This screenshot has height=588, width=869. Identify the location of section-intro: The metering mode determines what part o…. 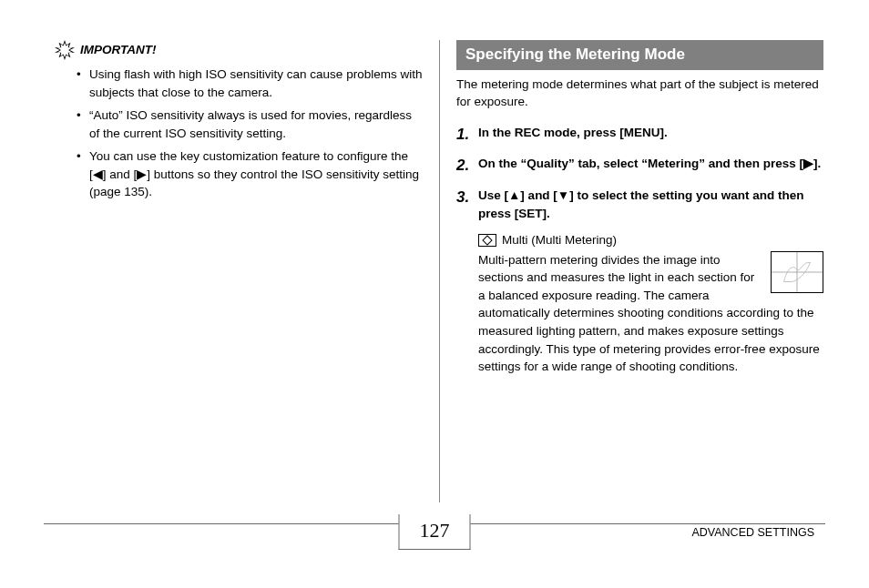
(639, 93).